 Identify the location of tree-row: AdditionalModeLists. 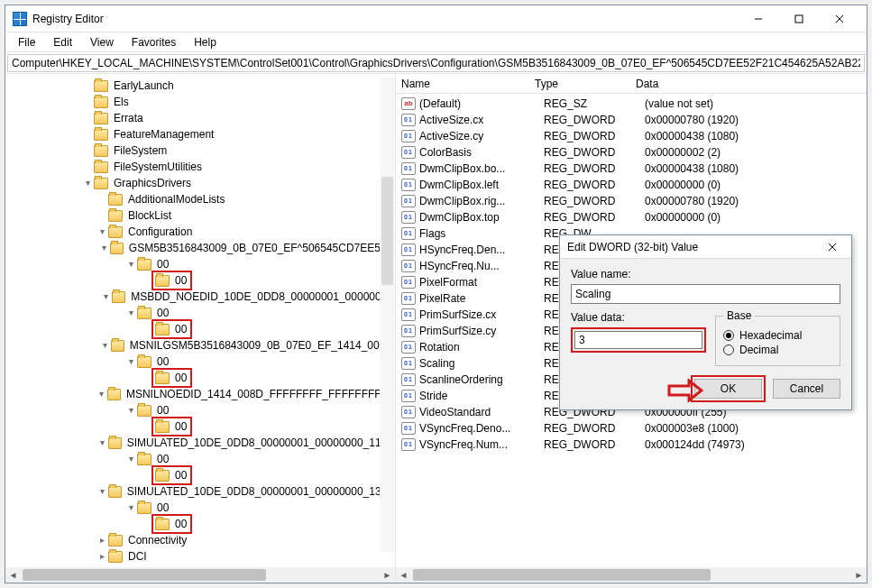
(200, 199).